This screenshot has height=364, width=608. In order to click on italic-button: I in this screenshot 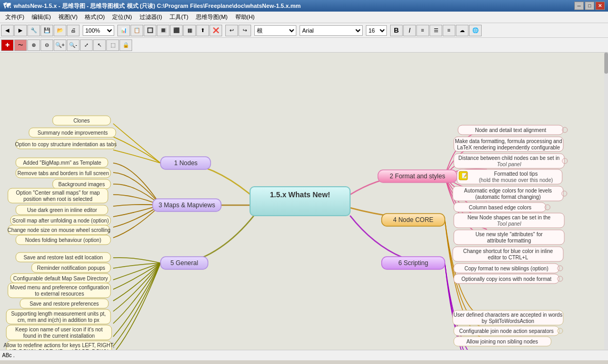, I will do `click(410, 31)`.